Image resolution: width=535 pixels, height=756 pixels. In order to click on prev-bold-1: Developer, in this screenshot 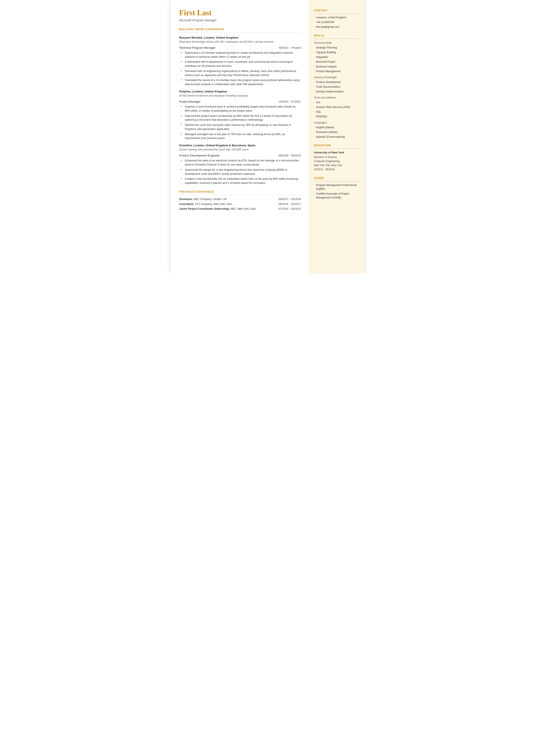, I will do `click(186, 199)`.